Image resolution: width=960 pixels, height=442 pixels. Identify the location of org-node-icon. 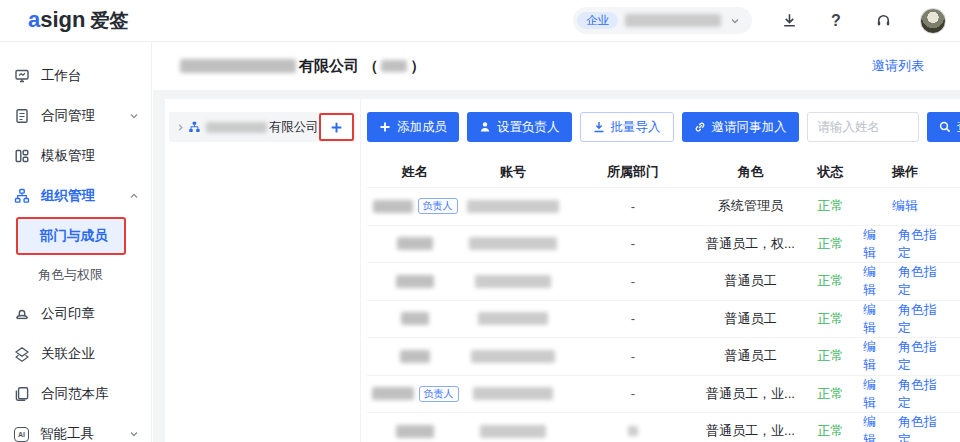
(194, 127).